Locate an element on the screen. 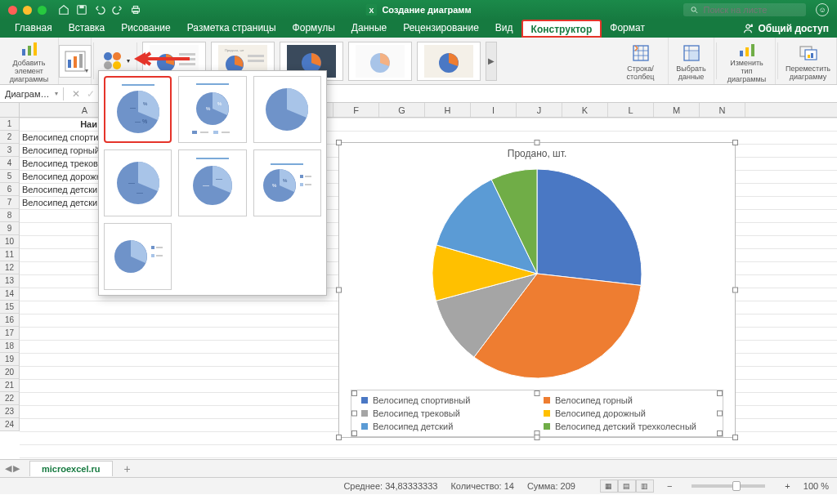  legend-item: Велосипед трековый is located at coordinates (446, 413).